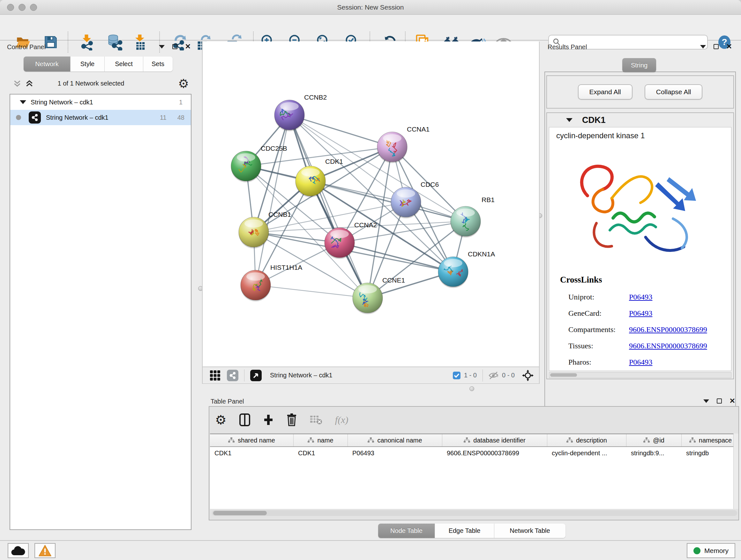 This screenshot has height=560, width=741. I want to click on network-node-CDKN1A, so click(453, 272).